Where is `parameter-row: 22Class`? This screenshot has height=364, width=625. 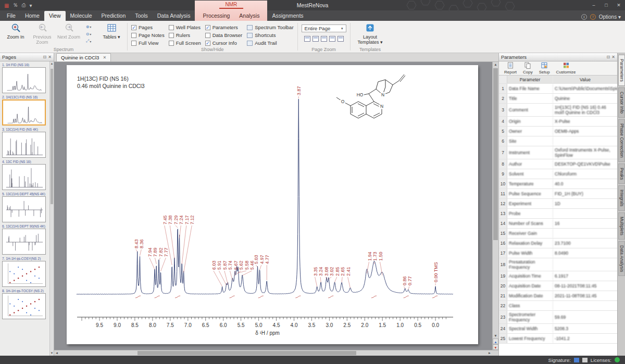
parameter-row: 22Class is located at coordinates (558, 306).